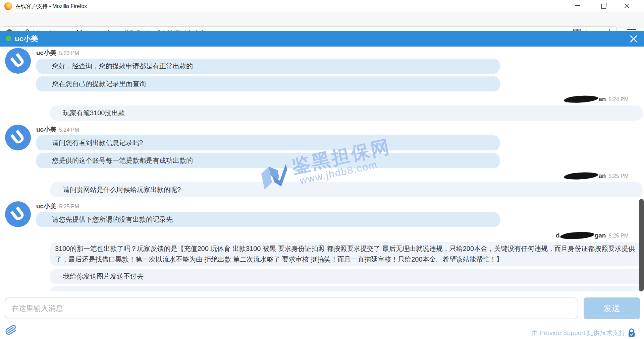 The width and height of the screenshot is (644, 339). I want to click on sender-name-row: uc小美5:24 PM, so click(268, 130).